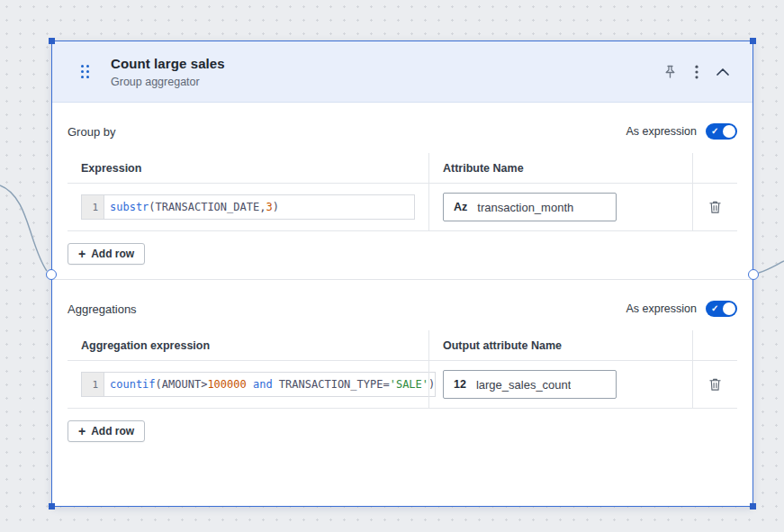 This screenshot has width=784, height=532. Describe the element at coordinates (270, 384) in the screenshot. I see `aggregation-expression-code: countif(AMOUNT>100000 and TRANSACTION_TY…` at that location.